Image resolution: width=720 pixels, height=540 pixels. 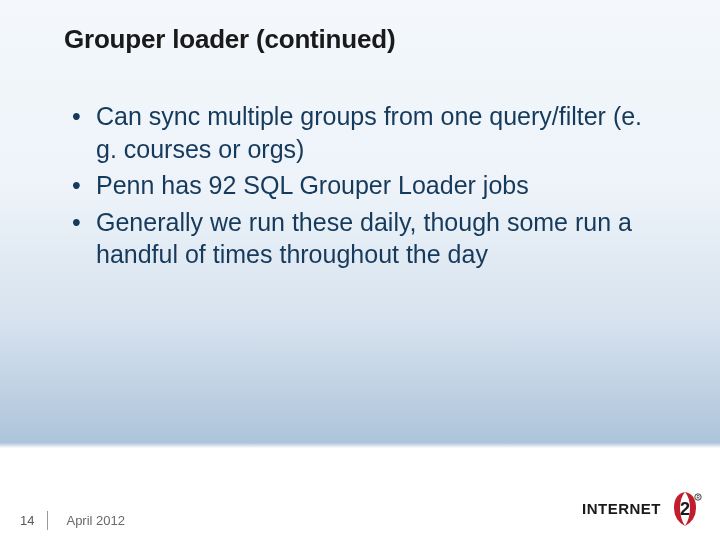 What do you see at coordinates (622, 508) in the screenshot?
I see `svg-text: INTERNET` at bounding box center [622, 508].